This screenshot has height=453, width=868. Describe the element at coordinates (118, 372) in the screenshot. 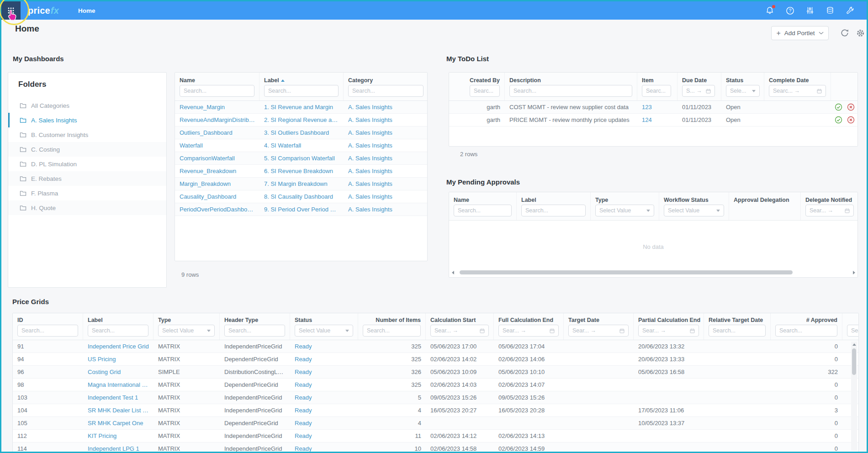

I see `pg-label-link: Costing Grid` at that location.